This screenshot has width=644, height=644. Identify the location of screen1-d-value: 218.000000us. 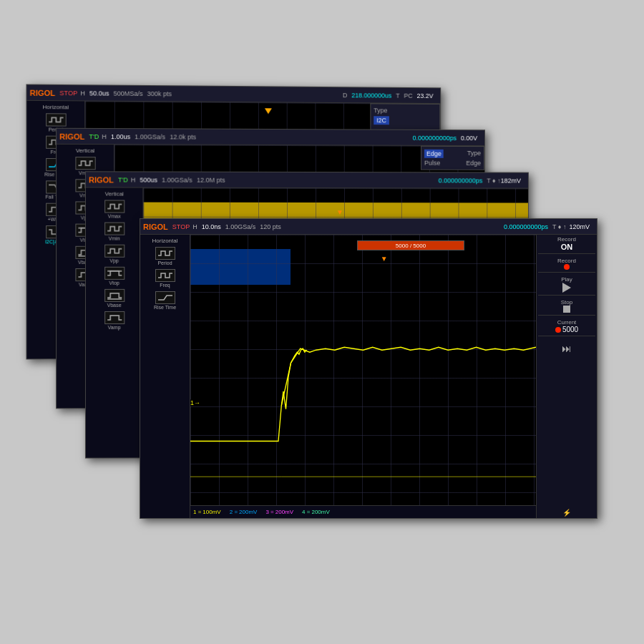
(371, 95).